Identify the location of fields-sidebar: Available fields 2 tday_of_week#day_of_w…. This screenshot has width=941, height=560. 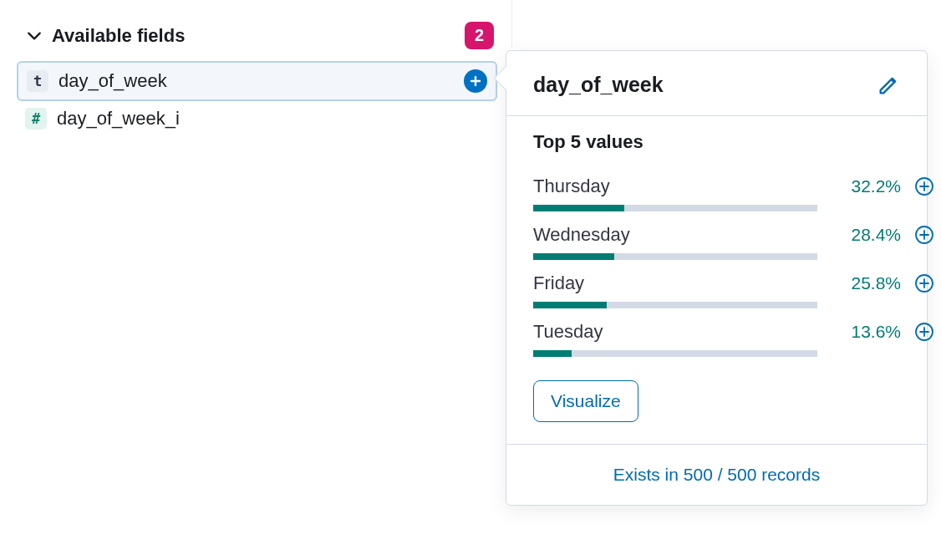
(257, 77).